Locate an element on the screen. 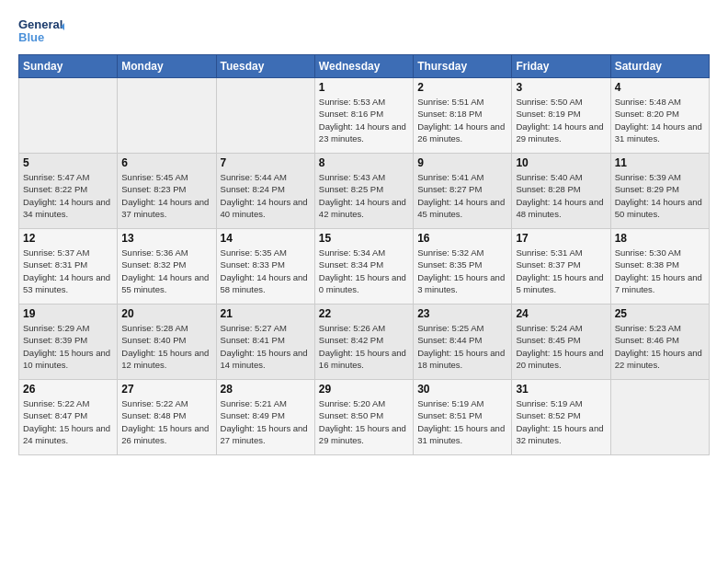  day-number: 20 is located at coordinates (166, 314).